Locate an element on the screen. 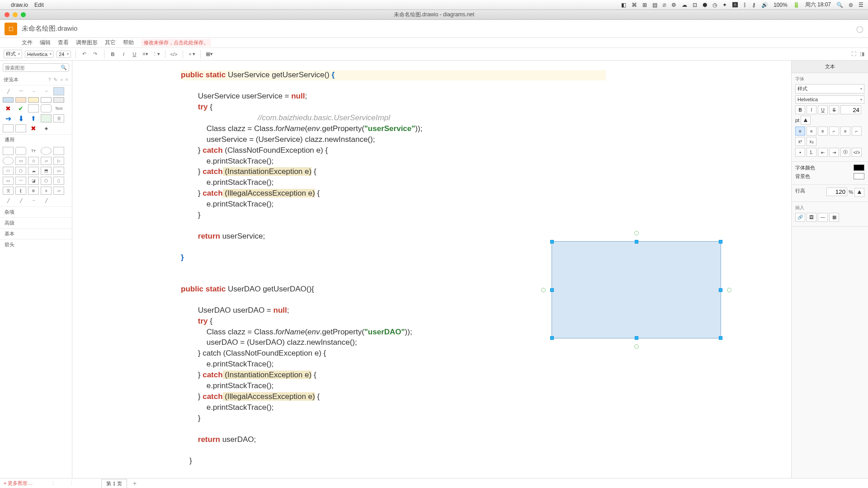  volume-icon: 🔊 is located at coordinates (765, 5).